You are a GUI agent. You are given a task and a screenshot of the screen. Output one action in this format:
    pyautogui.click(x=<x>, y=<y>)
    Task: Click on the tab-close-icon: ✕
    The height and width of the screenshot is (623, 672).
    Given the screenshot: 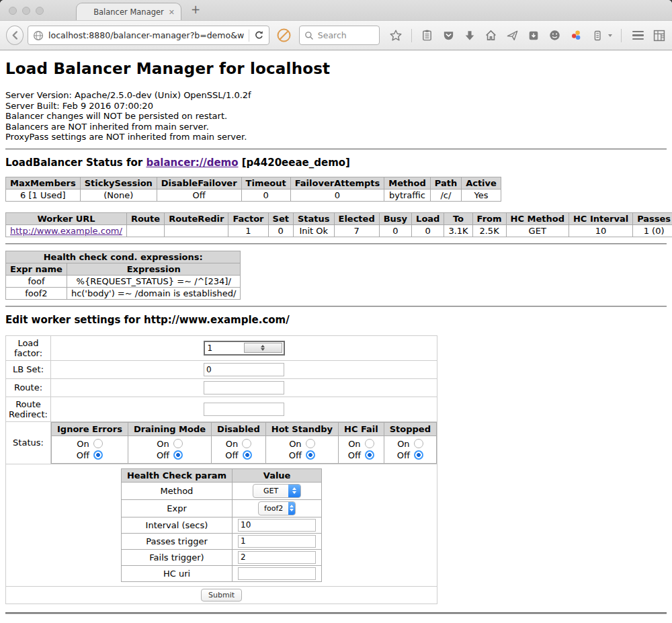 What is the action you would take?
    pyautogui.click(x=172, y=12)
    